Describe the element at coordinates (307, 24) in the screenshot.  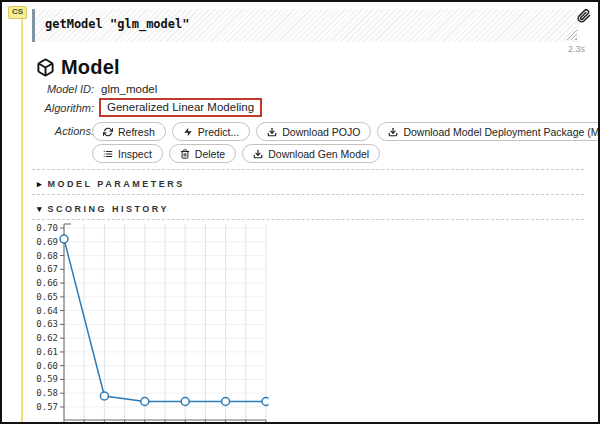
I see `code-input: getModel "glm_model"` at that location.